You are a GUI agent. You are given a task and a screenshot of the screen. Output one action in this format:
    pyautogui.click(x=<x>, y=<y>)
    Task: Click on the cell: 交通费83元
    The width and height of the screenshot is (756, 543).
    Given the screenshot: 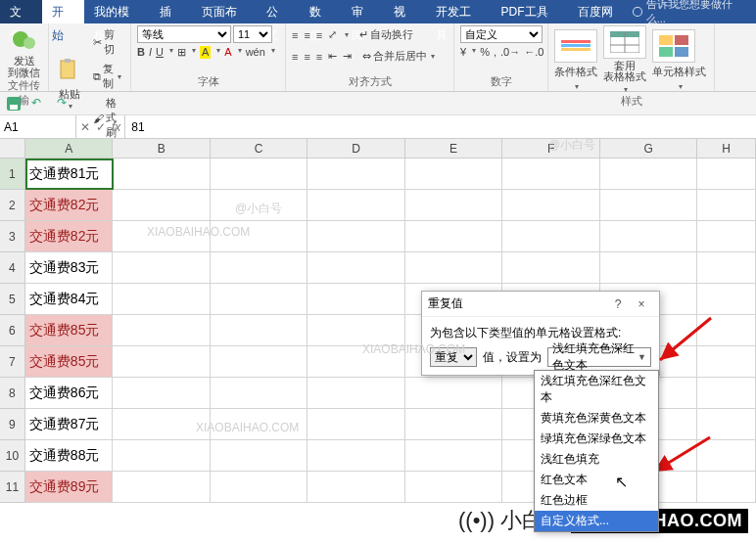 What is the action you would take?
    pyautogui.click(x=70, y=268)
    